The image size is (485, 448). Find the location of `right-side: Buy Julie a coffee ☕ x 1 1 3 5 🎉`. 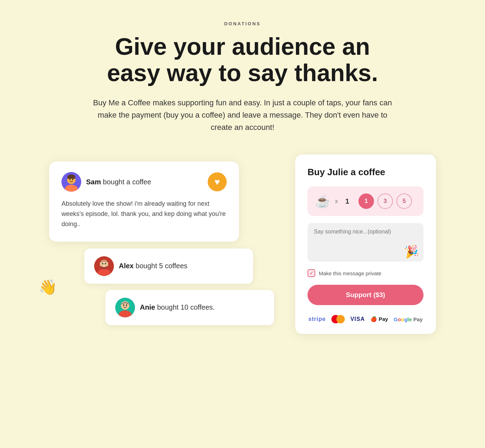

right-side: Buy Julie a coffee ☕ x 1 1 3 5 🎉 is located at coordinates (366, 244).